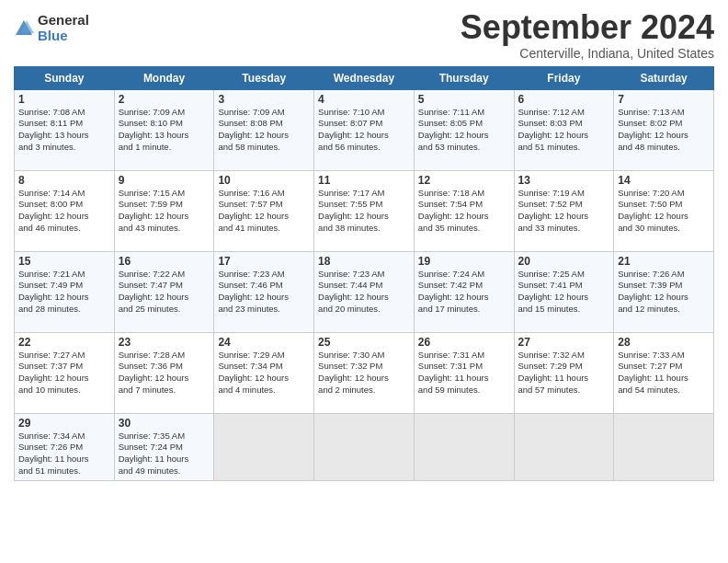 This screenshot has height=563, width=728. I want to click on day-number: 7, so click(664, 99).